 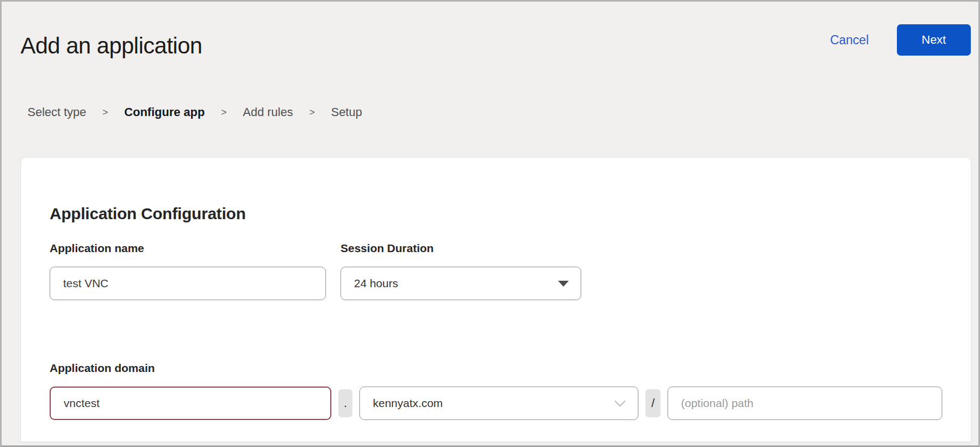 What do you see at coordinates (148, 214) in the screenshot?
I see `section-title: Application Configuration` at bounding box center [148, 214].